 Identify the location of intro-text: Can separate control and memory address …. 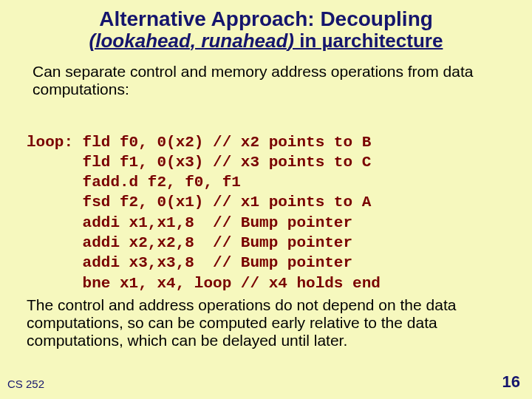
(266, 81).